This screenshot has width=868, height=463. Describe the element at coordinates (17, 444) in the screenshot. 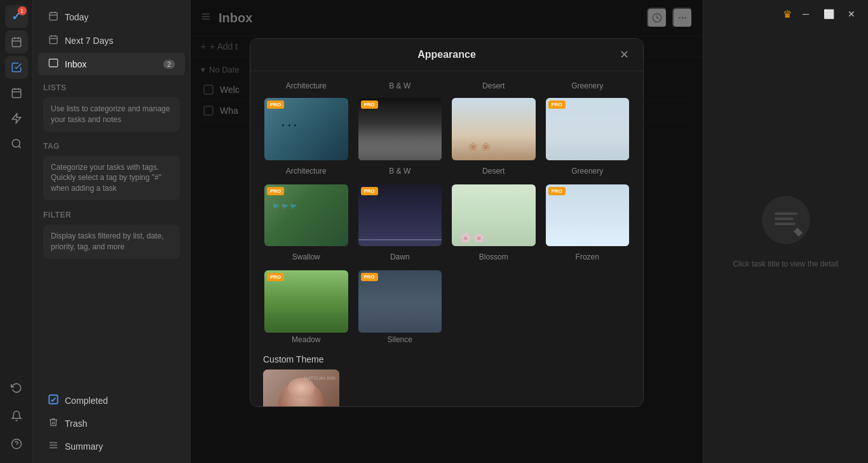

I see `help-icon` at that location.